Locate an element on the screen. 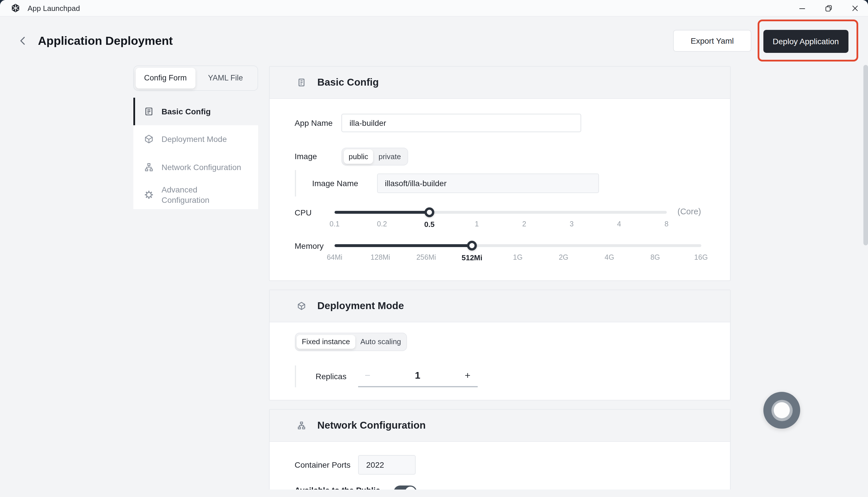 The width and height of the screenshot is (868, 497). image-row: Image public private is located at coordinates (512, 156).